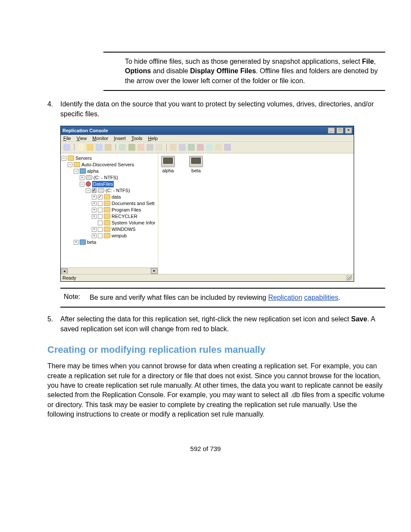 This screenshot has height=532, width=411. What do you see at coordinates (93, 171) in the screenshot?
I see `tree-label: alpha` at bounding box center [93, 171].